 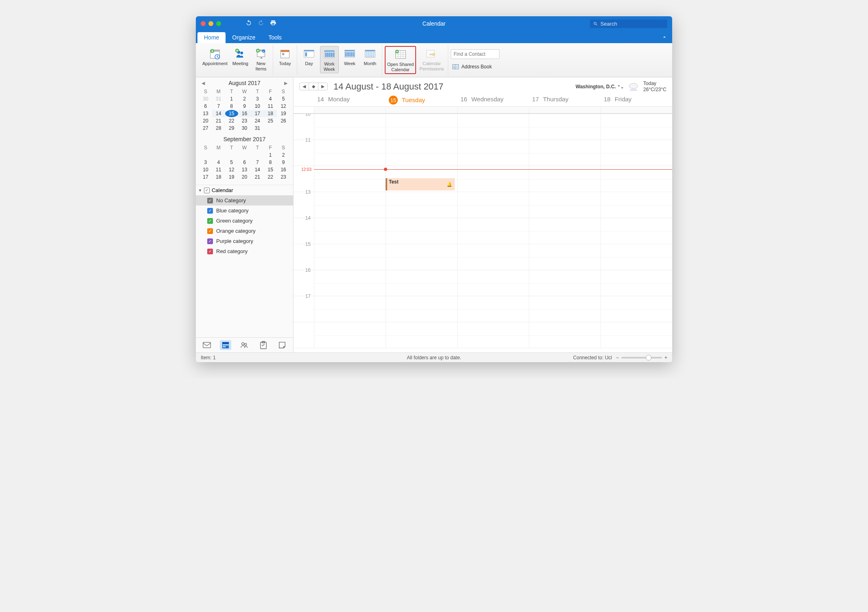 I want to click on month-view-button: Month, so click(x=370, y=57).